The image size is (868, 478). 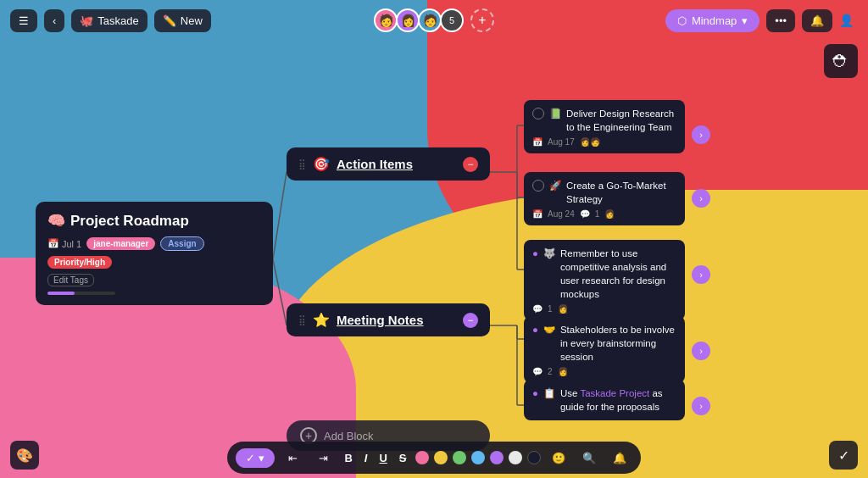 What do you see at coordinates (515, 458) in the screenshot?
I see `color-white` at bounding box center [515, 458].